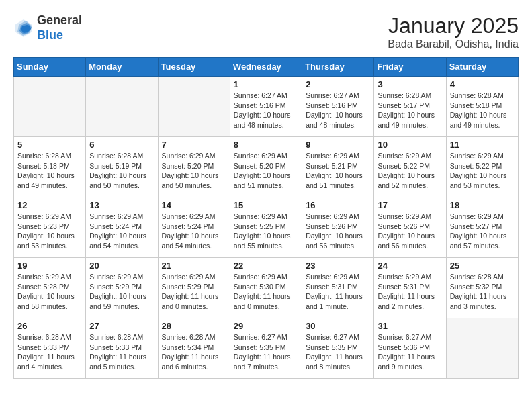 Image resolution: width=532 pixels, height=411 pixels. Describe the element at coordinates (410, 107) in the screenshot. I see `calendar-cell: 3 Sunrise: 6:28 AMSunset: 5:17 PMDayligh…` at that location.